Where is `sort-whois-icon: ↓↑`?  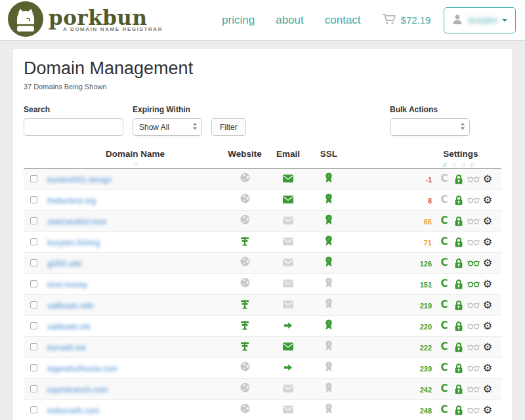
sort-whois-icon: ↓↑ is located at coordinates (472, 164).